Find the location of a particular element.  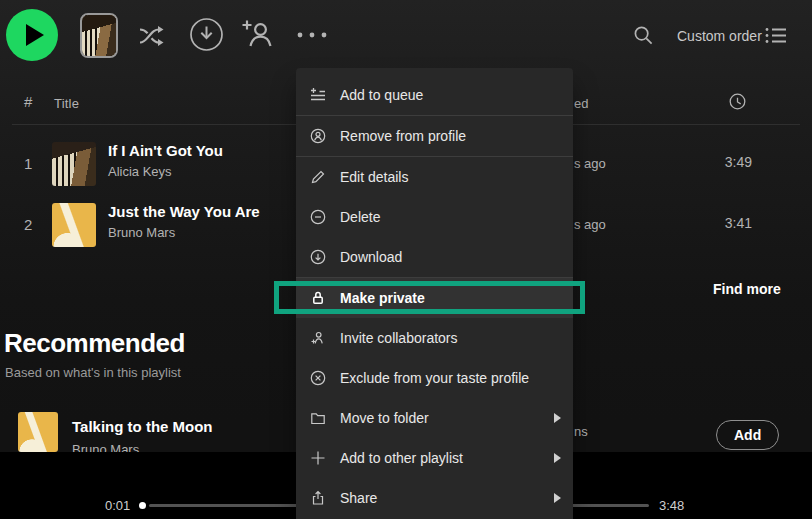

menu-item-share: Share is located at coordinates (434, 498).